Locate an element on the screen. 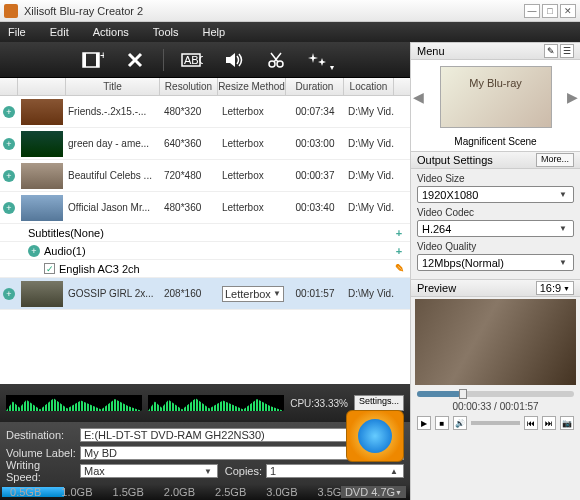 The width and height of the screenshot is (580, 500). svg-text: ABC is located at coordinates (194, 60).